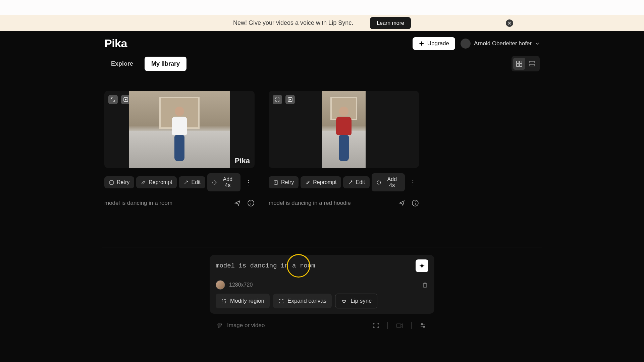 The width and height of the screenshot is (644, 362). I want to click on frame-icon, so click(376, 325).